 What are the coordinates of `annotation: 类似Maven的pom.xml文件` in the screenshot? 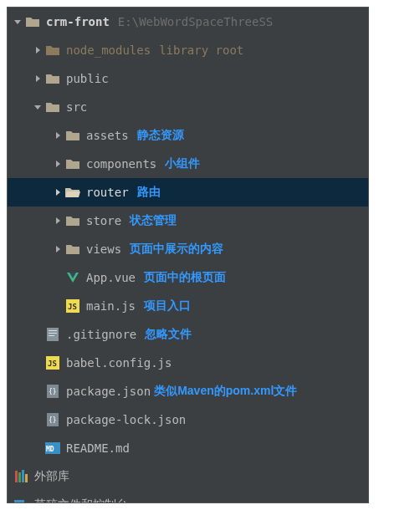 It's located at (226, 391).